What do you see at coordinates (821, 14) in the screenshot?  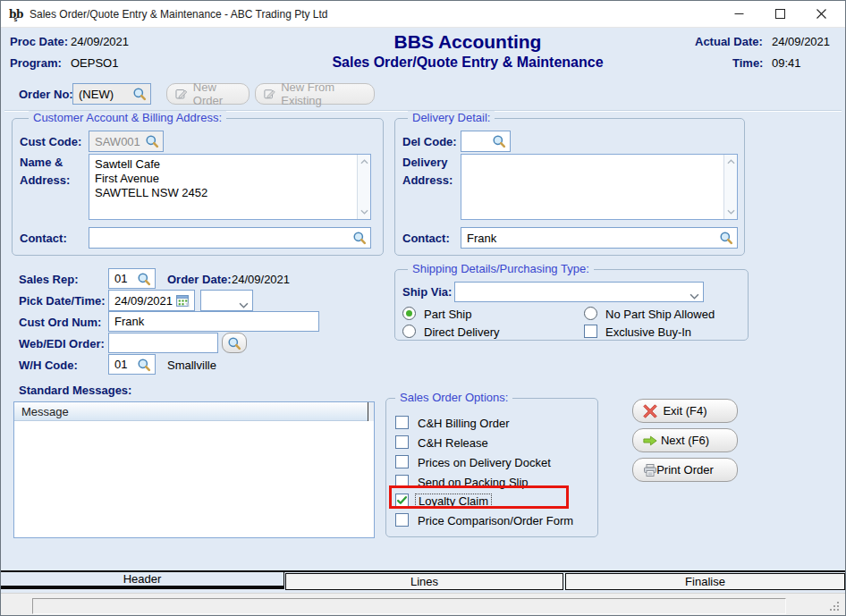 I see `close-icon` at bounding box center [821, 14].